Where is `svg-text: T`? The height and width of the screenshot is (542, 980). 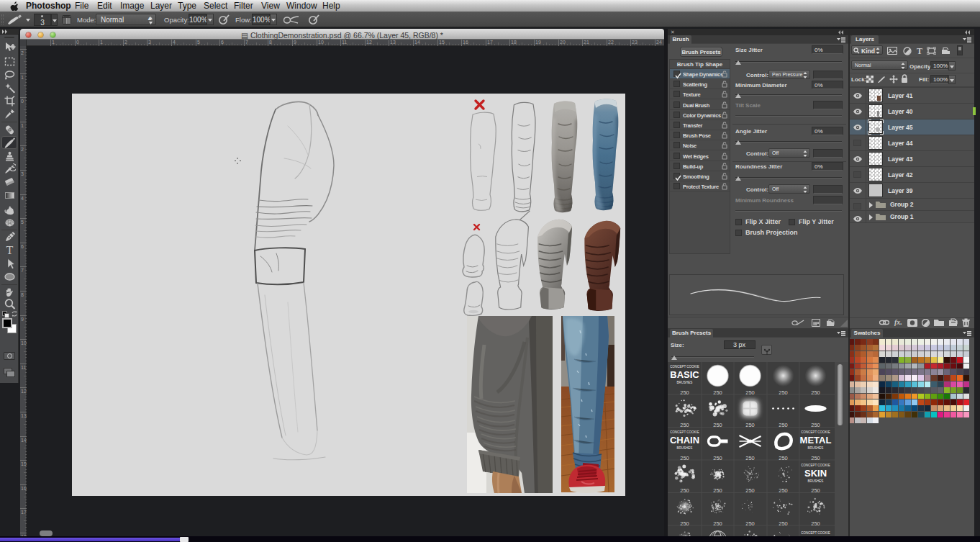
svg-text: T is located at coordinates (10, 250).